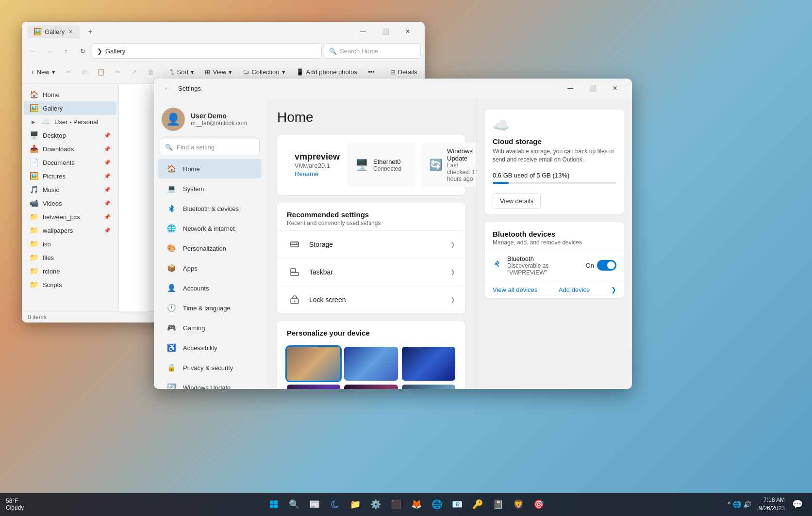  I want to click on settings-nav-accessibility: ♿ Accessibility, so click(210, 348).